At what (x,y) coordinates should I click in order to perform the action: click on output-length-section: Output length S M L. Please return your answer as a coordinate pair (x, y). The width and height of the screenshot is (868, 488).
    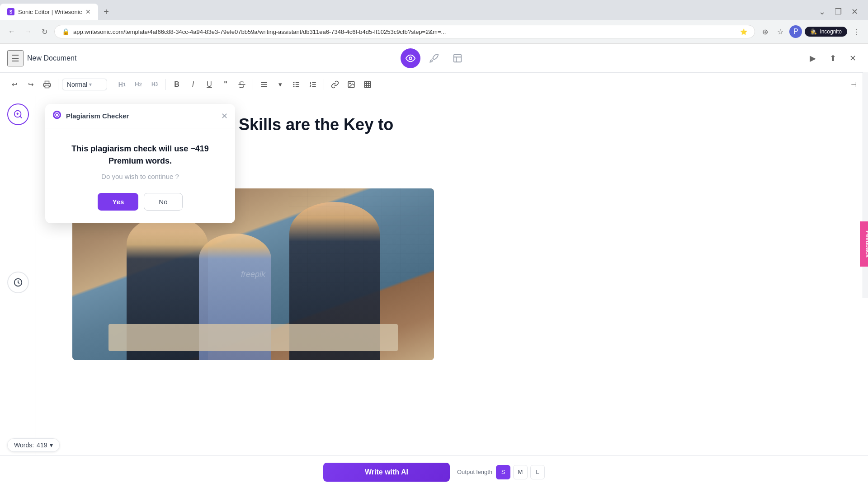
    Looking at the image, I should click on (501, 472).